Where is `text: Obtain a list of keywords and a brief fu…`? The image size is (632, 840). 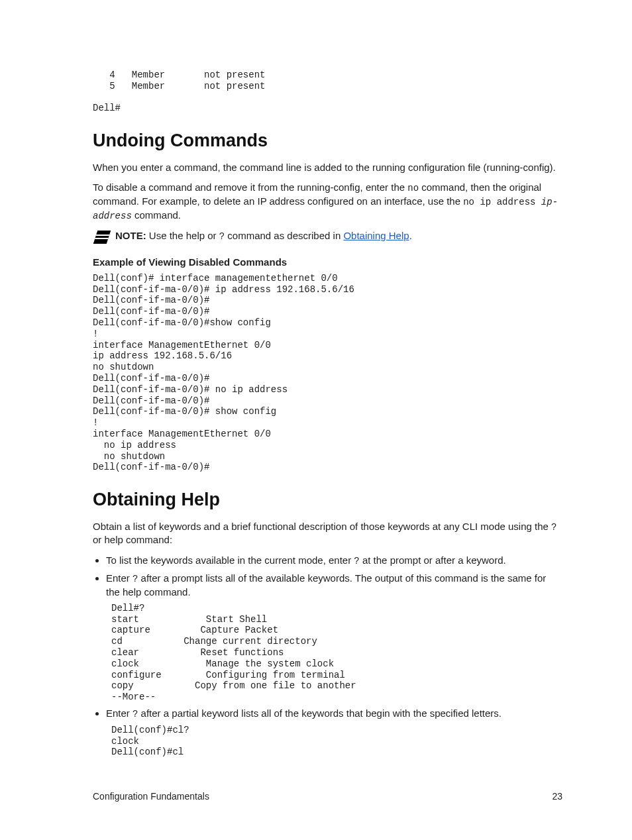 text: Obtain a list of keywords and a brief fu… is located at coordinates (322, 526).